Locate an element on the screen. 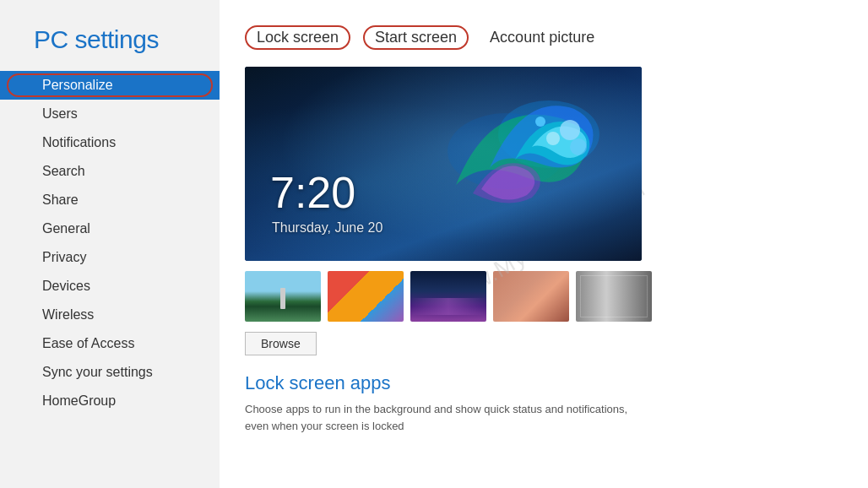 This screenshot has height=488, width=868. sidebar-item-label: Sync your settings is located at coordinates (98, 371).